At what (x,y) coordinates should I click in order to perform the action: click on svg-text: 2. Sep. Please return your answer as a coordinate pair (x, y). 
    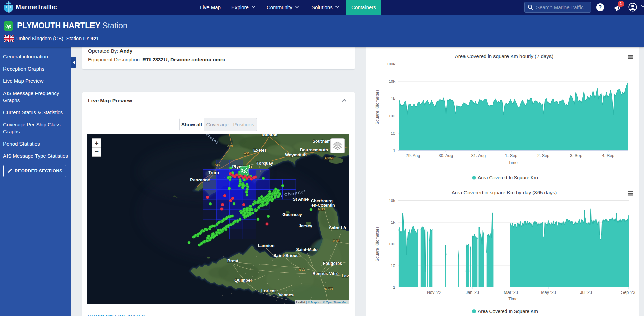
    Looking at the image, I should click on (543, 156).